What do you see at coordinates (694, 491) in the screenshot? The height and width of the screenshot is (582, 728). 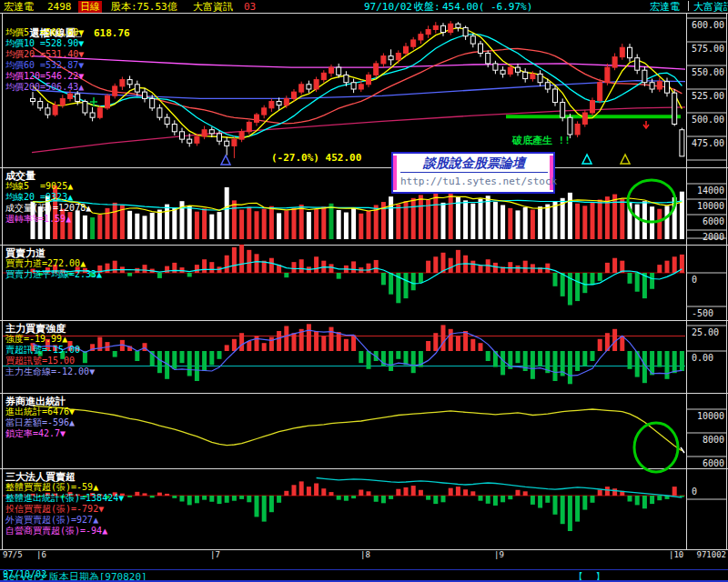 I see `inst-tick: 0` at bounding box center [694, 491].